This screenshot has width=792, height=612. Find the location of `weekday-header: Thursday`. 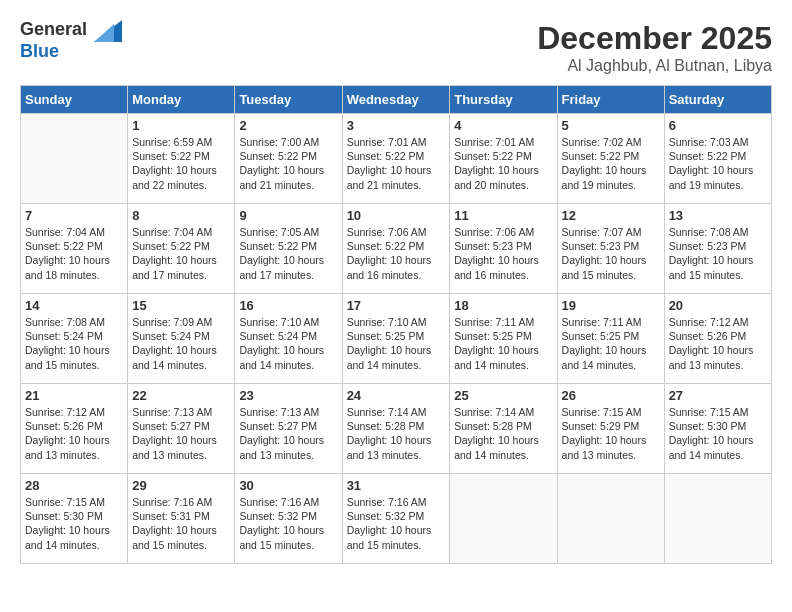

weekday-header: Thursday is located at coordinates (504, 100).